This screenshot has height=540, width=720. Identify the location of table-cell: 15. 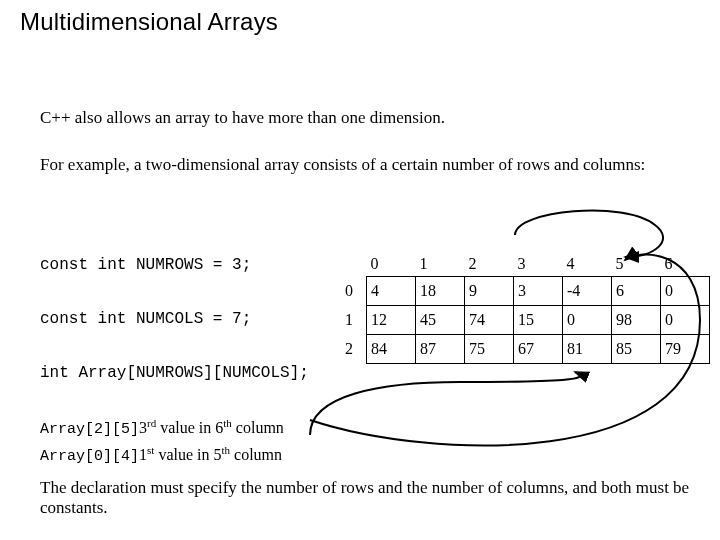
(538, 320).